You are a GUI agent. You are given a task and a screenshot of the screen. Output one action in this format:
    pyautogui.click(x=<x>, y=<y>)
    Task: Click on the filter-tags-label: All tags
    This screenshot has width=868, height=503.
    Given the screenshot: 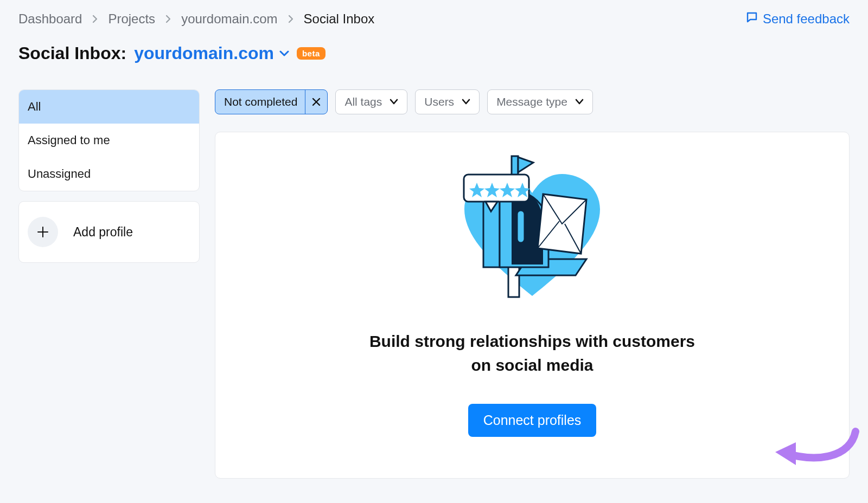 What is the action you would take?
    pyautogui.click(x=363, y=102)
    